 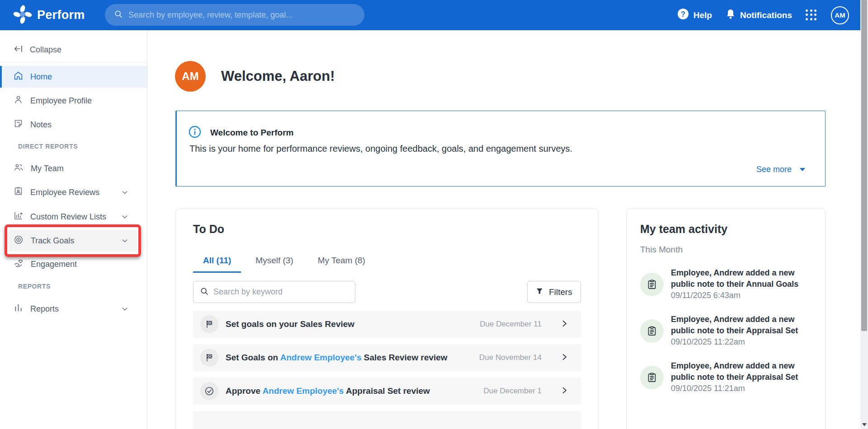 What do you see at coordinates (726, 250) in the screenshot?
I see `activity-period: This Month` at bounding box center [726, 250].